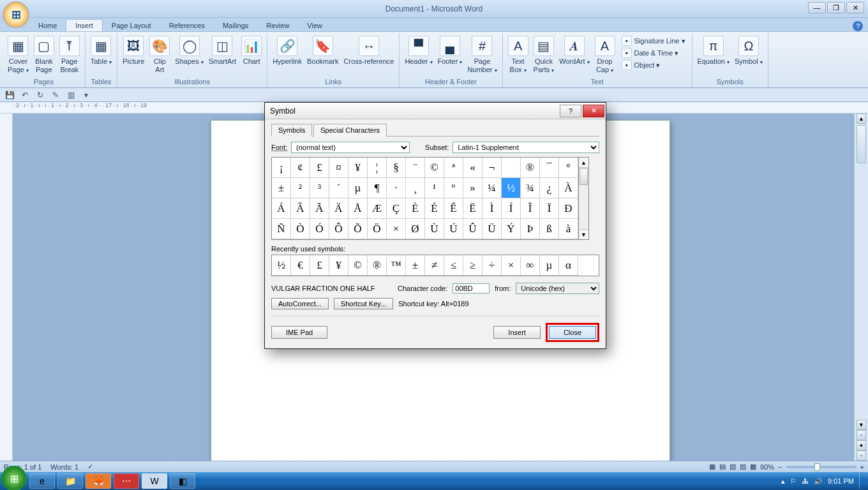  I want to click on qat-dropdown-icon: ▾, so click(86, 95).